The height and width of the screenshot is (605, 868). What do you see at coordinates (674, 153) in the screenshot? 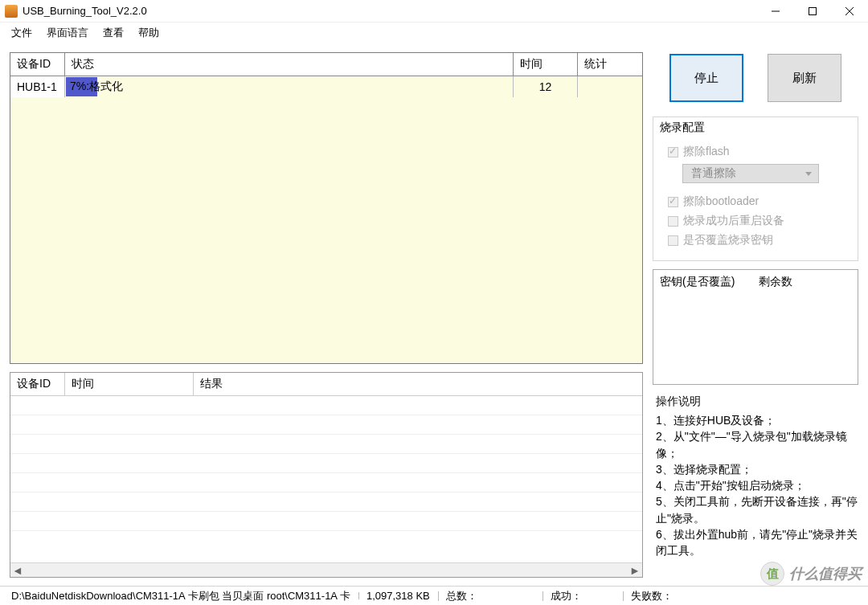
I see `checkbox-erase-flash` at bounding box center [674, 153].